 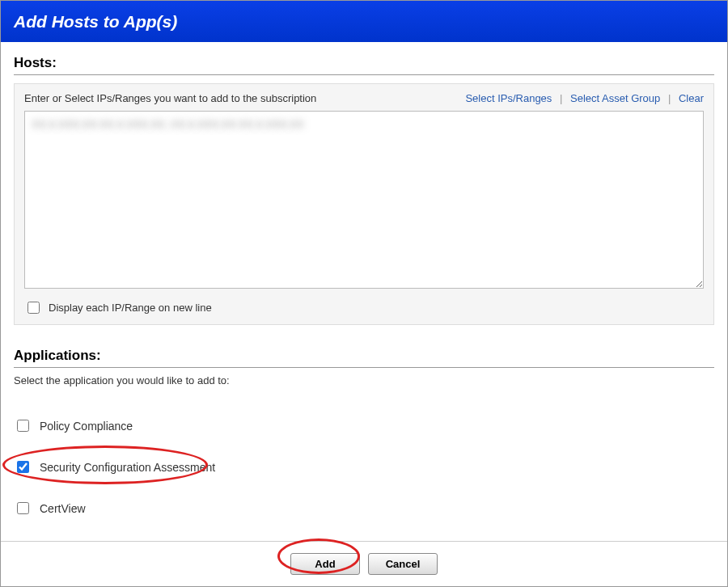 What do you see at coordinates (403, 564) in the screenshot?
I see `cancel-button: Cancel` at bounding box center [403, 564].